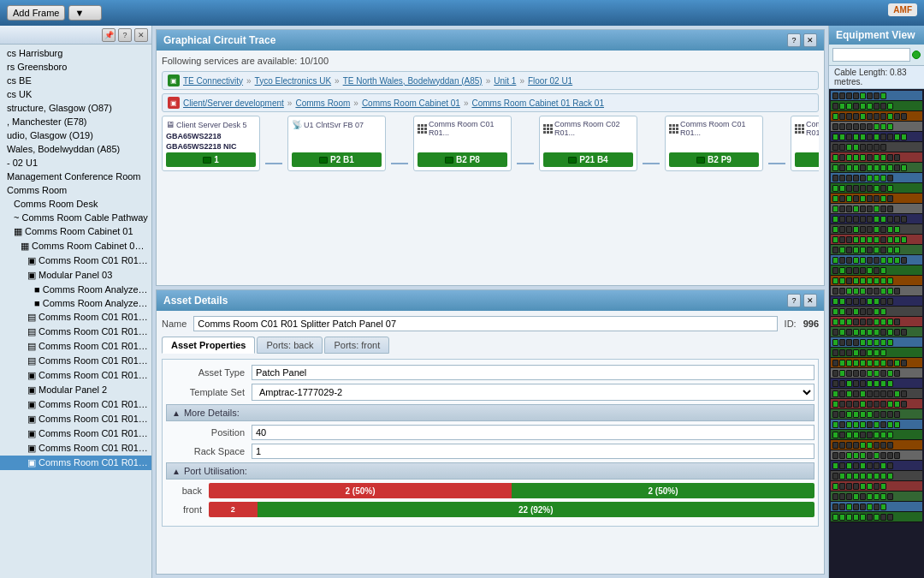 This screenshot has height=578, width=924. Describe the element at coordinates (794, 301) in the screenshot. I see `asset-details-help-button: ?` at that location.